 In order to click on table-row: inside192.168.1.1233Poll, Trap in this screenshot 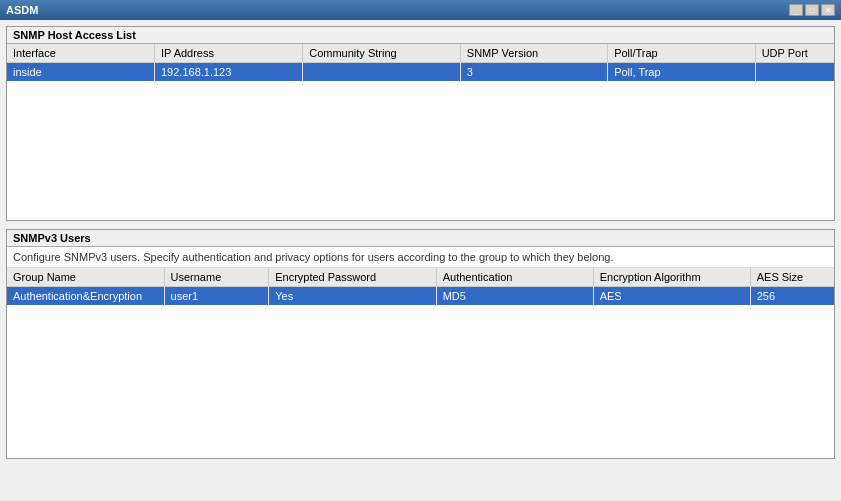, I will do `click(420, 72)`.